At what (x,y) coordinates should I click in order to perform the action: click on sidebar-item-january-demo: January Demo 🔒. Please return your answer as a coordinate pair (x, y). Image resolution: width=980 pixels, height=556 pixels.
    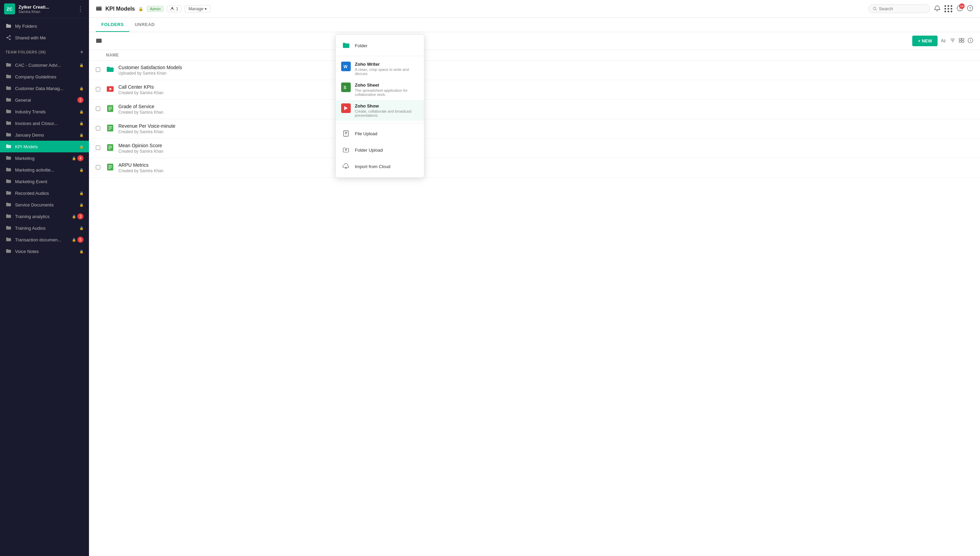
    Looking at the image, I should click on (44, 135).